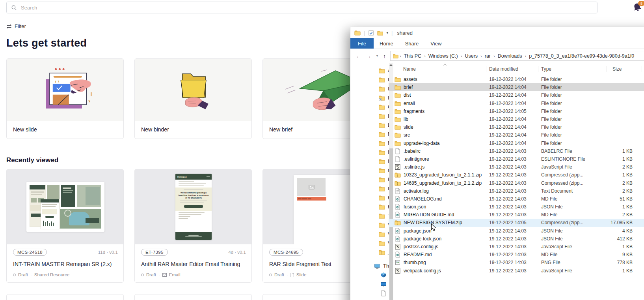 This screenshot has height=300, width=644. I want to click on address-folder-icon, so click(396, 56).